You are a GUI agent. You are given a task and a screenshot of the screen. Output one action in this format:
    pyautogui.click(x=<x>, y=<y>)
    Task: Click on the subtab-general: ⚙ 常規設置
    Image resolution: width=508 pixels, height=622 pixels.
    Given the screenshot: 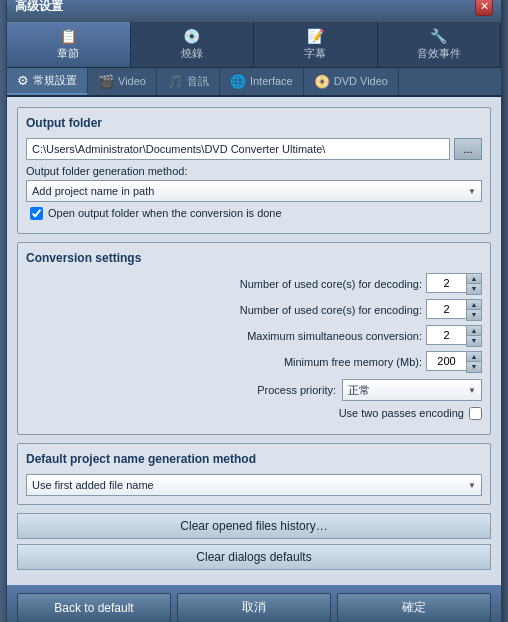 What is the action you would take?
    pyautogui.click(x=48, y=82)
    